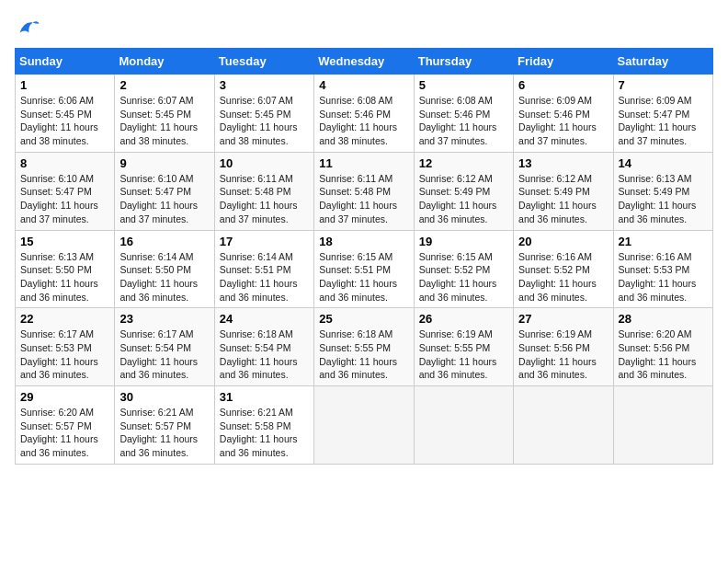 This screenshot has height=563, width=728. I want to click on day-info: Sunrise: 6:16 AM Sunset: 5:53 PM Dayligh…, so click(664, 278).